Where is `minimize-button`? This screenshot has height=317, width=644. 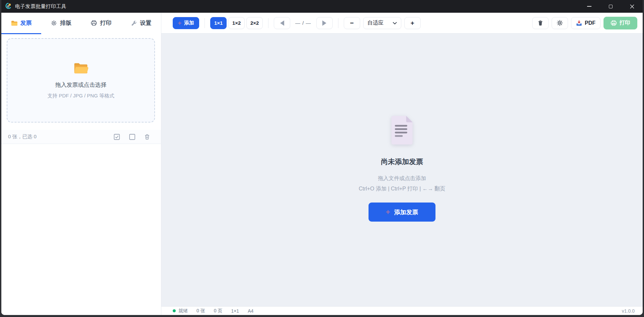 minimize-button is located at coordinates (589, 6).